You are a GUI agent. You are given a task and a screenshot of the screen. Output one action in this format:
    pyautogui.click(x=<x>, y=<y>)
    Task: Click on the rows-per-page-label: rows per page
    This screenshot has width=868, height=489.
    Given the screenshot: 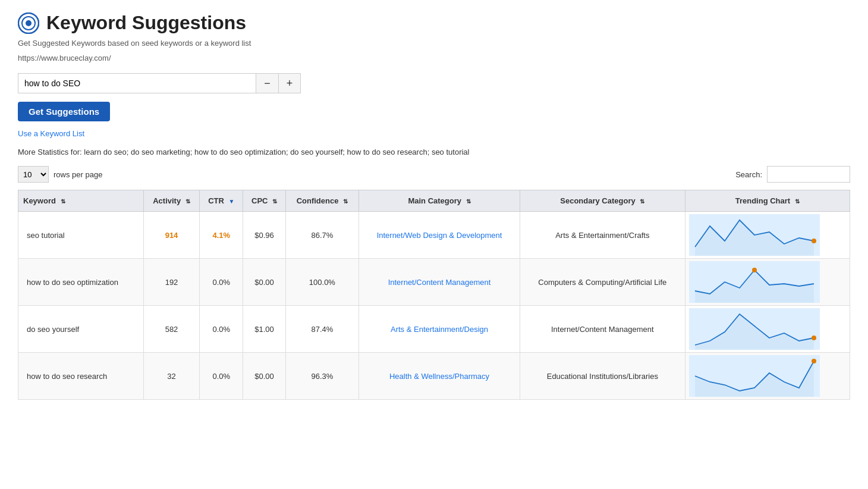 What is the action you would take?
    pyautogui.click(x=78, y=175)
    